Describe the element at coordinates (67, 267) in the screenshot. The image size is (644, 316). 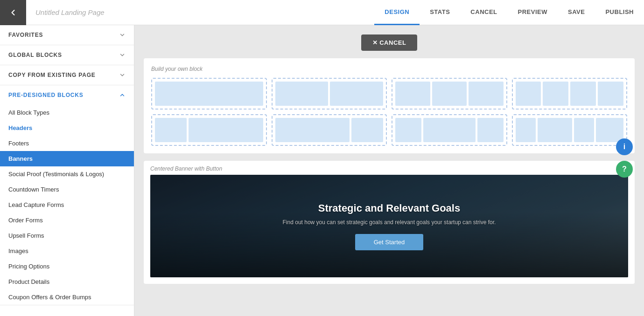
I see `sidebar-item-pricing-options: Pricing Options` at that location.